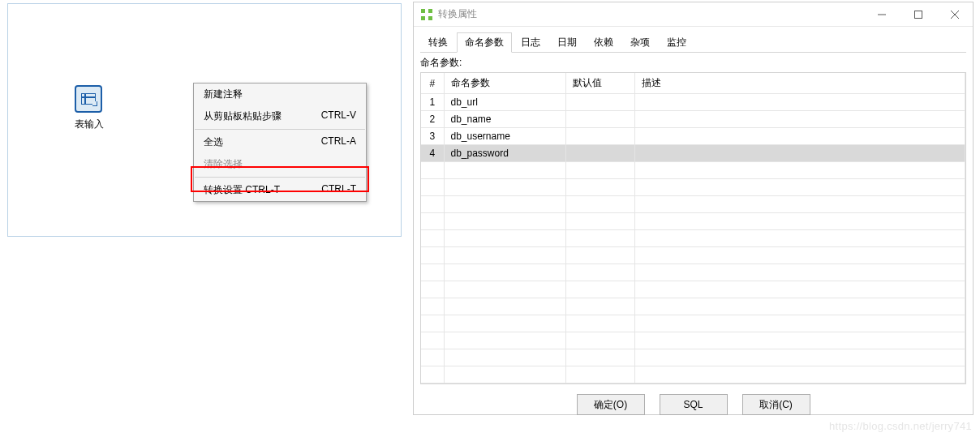  Describe the element at coordinates (505, 84) in the screenshot. I see `col-name: 命名参数` at that location.